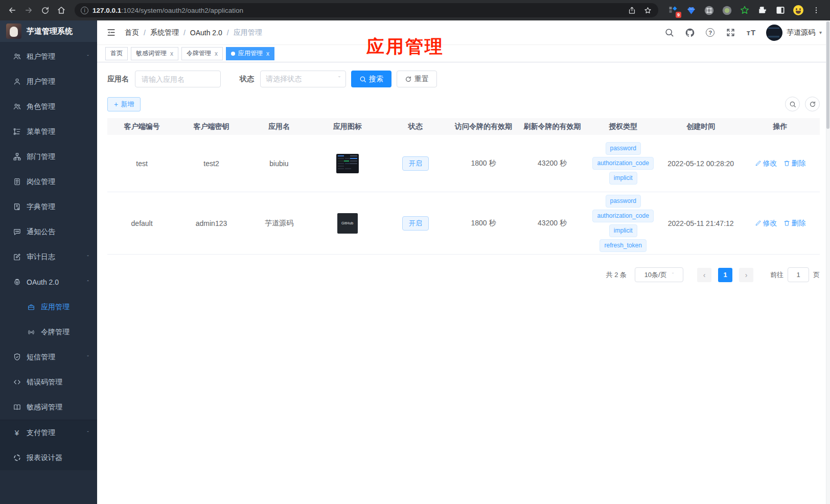  I want to click on help-button: ?, so click(710, 33).